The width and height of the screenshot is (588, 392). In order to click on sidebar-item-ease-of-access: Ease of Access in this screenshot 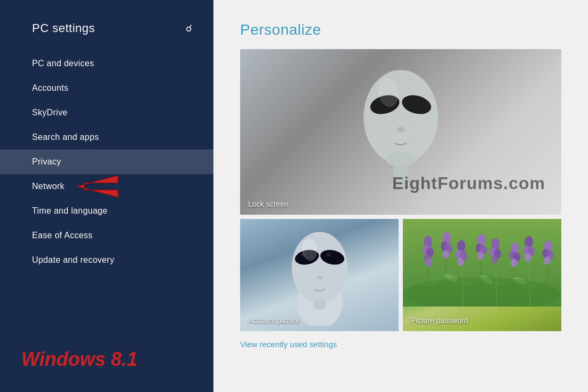, I will do `click(107, 236)`.